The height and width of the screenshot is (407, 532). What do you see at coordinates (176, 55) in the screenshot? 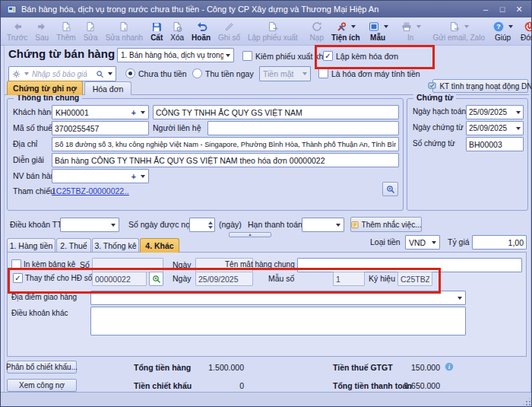
I see `doc-type-select: 1. Bán hàng hóa, dịch vụ trong nước` at bounding box center [176, 55].